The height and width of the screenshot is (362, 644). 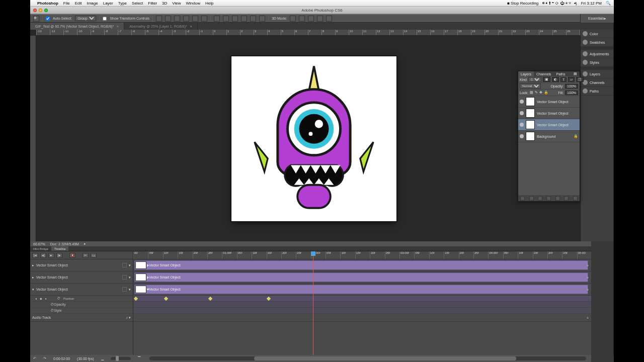 I want to click on split-clip-button: ✂, so click(x=86, y=255).